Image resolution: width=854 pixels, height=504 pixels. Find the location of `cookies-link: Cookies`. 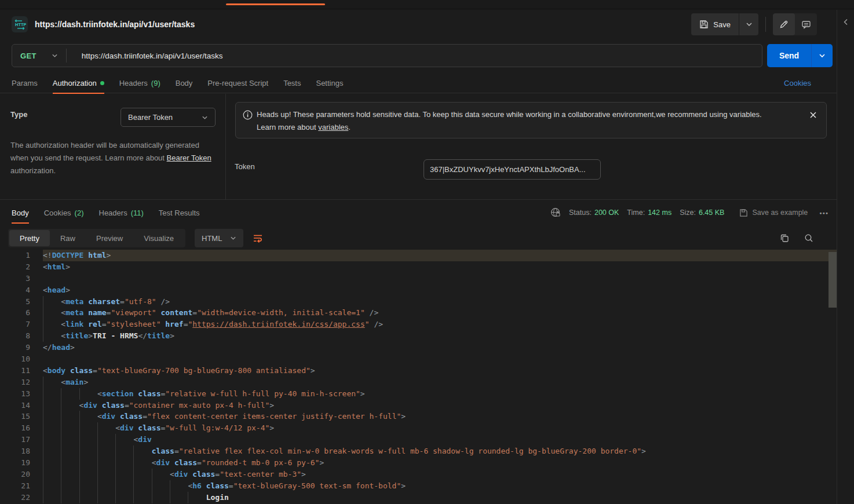

cookies-link: Cookies is located at coordinates (797, 83).